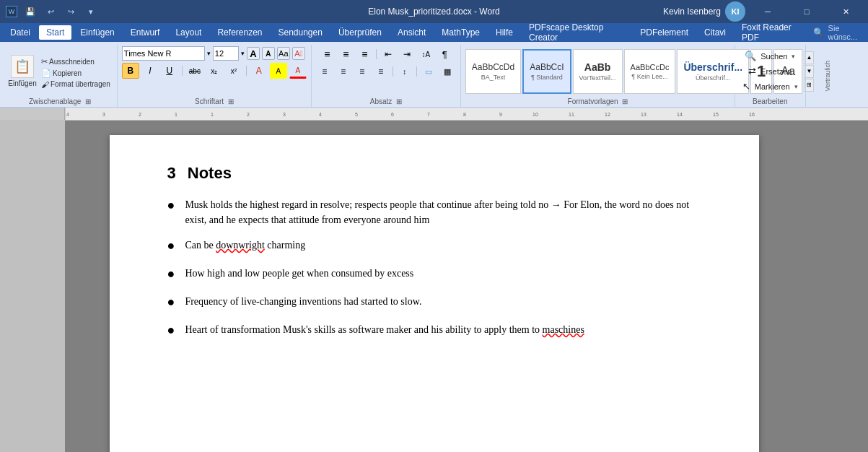 The height and width of the screenshot is (452, 868). What do you see at coordinates (650, 71) in the screenshot?
I see `style-kein-lee: AaBbCcDc ¶ Kein Lee...` at bounding box center [650, 71].